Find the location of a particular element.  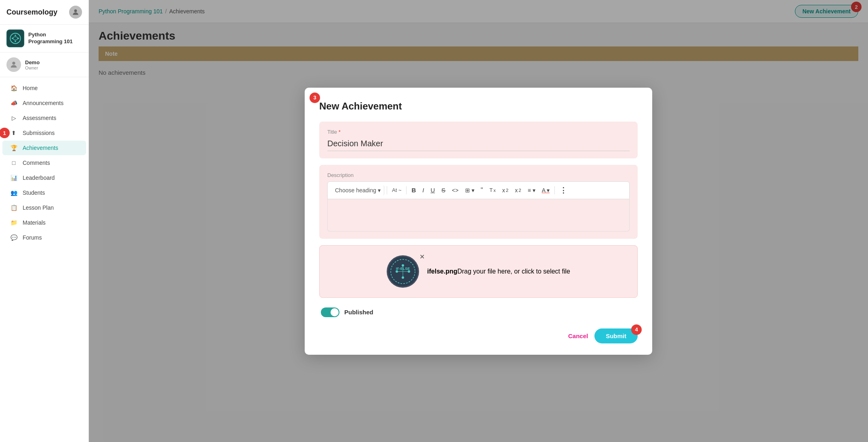

toolbar-text-color: A ▾ is located at coordinates (546, 190).